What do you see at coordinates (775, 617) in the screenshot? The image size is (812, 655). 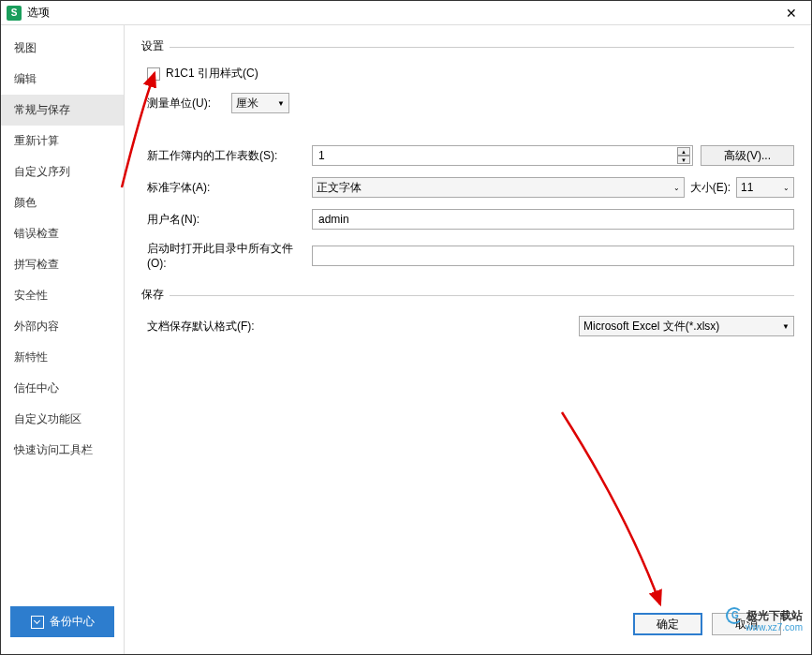 I see `watermark-text1: 极光下载站` at bounding box center [775, 617].